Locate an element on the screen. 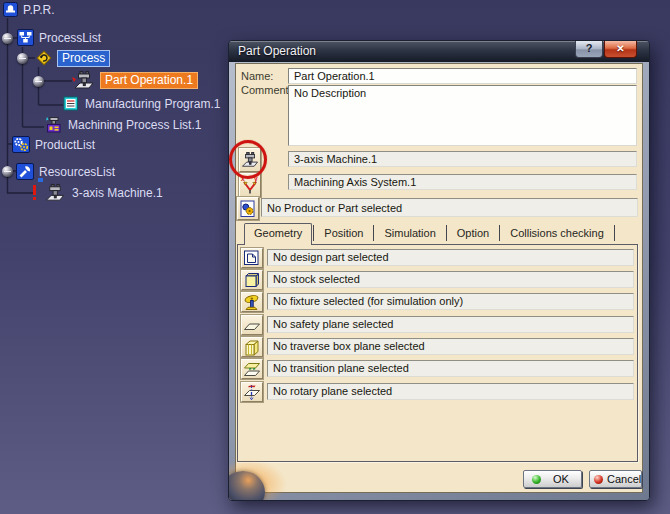 The image size is (670, 514). close-icon: ✕ is located at coordinates (620, 48).